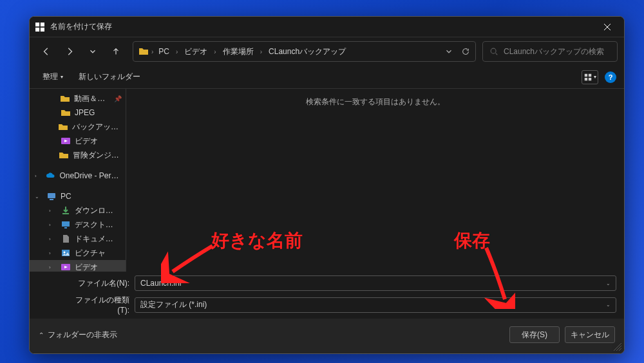  What do you see at coordinates (77, 176) in the screenshot?
I see `tree-item: ›OneDrive - Personal` at bounding box center [77, 176].